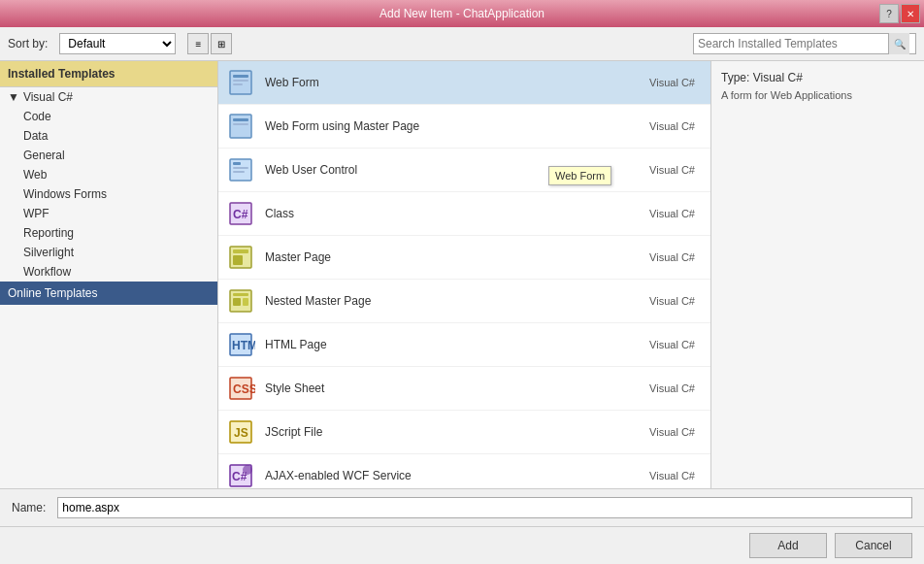 The height and width of the screenshot is (564, 924). What do you see at coordinates (462, 546) in the screenshot?
I see `footer-buttons: Add Cancel` at bounding box center [462, 546].